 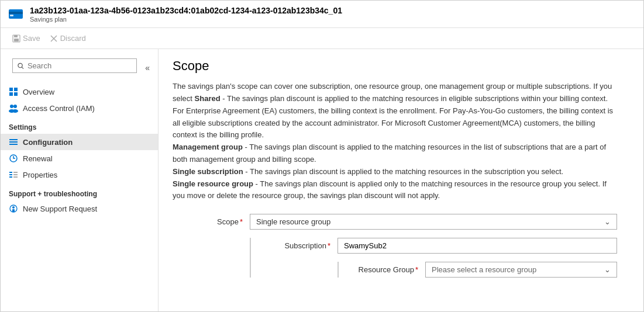 What do you see at coordinates (60, 209) in the screenshot?
I see `sidebar-item-new-support-label: New Support Request` at bounding box center [60, 209].